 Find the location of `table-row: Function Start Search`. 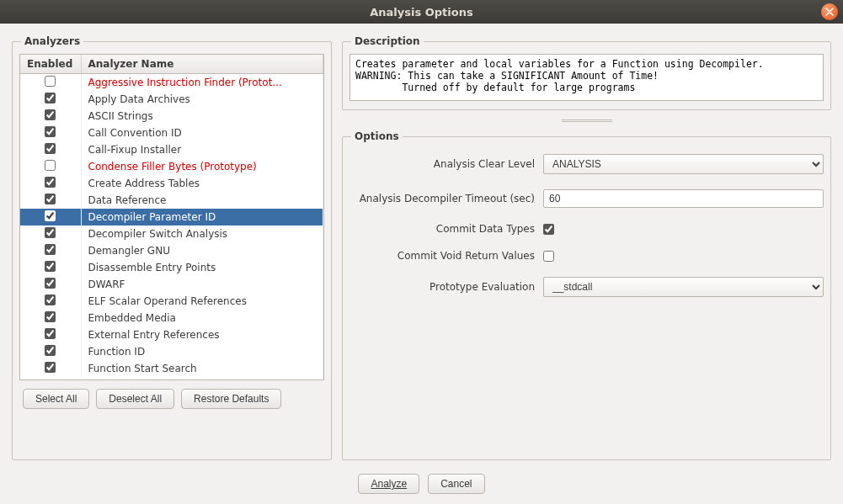

table-row: Function Start Search is located at coordinates (172, 369).